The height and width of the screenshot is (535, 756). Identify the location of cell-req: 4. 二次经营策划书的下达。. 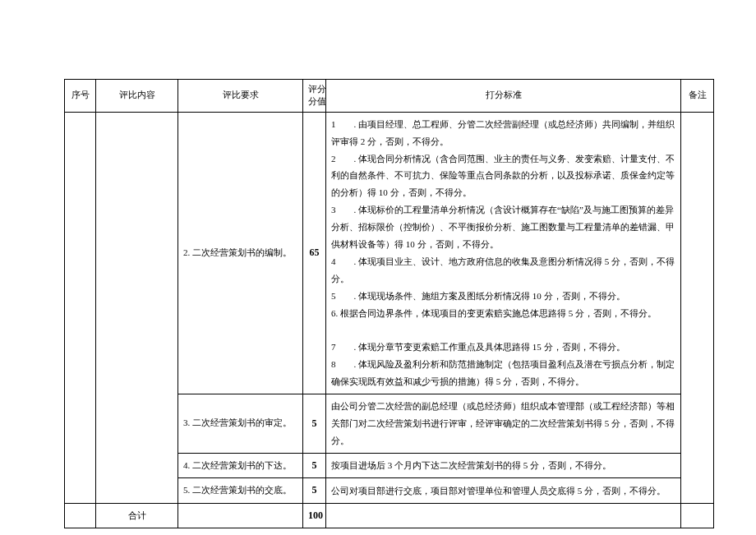
(241, 465).